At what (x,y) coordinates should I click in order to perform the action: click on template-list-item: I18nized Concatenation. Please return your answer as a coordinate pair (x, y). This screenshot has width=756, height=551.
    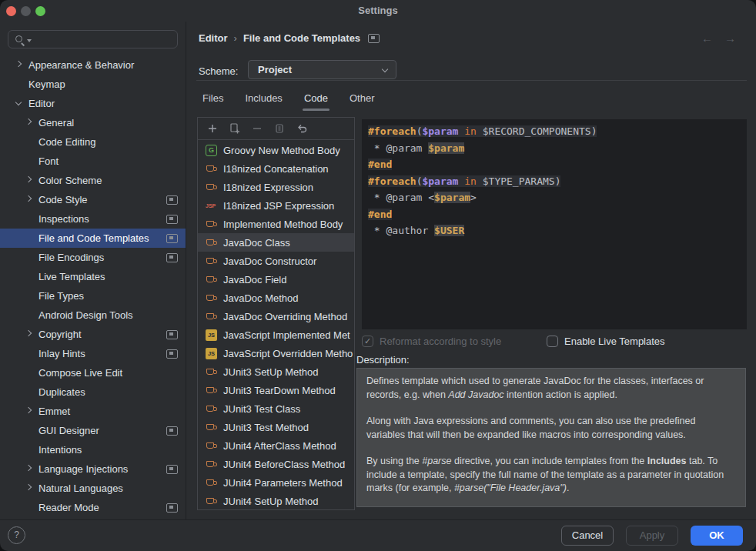
    Looking at the image, I should click on (276, 169).